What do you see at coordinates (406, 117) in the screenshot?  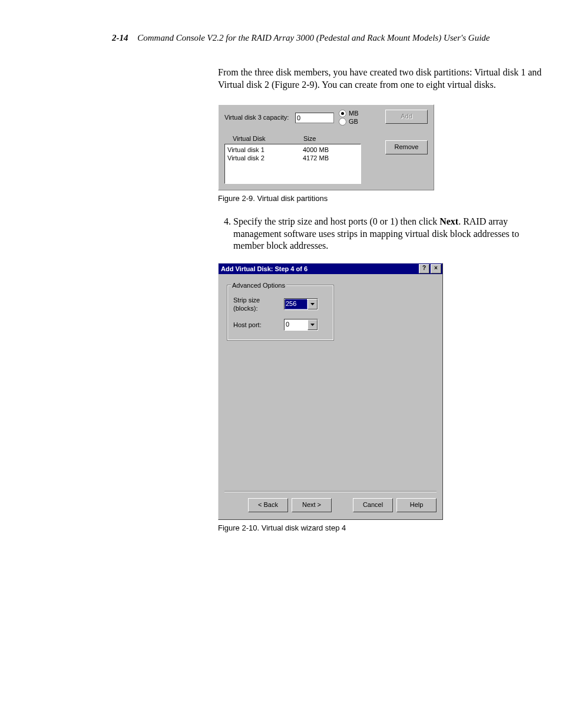 I see `add-button: Add` at bounding box center [406, 117].